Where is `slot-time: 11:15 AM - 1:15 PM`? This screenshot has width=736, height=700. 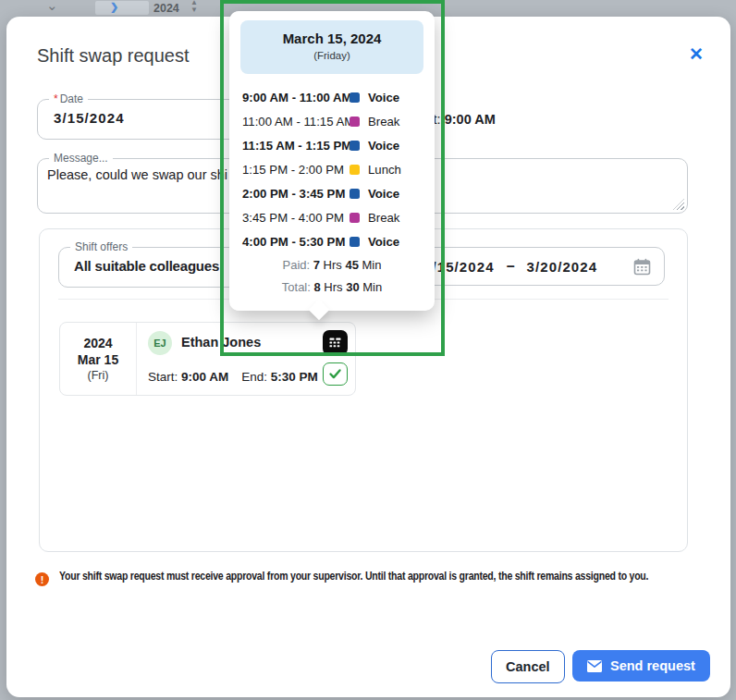 slot-time: 11:15 AM - 1:15 PM is located at coordinates (296, 146).